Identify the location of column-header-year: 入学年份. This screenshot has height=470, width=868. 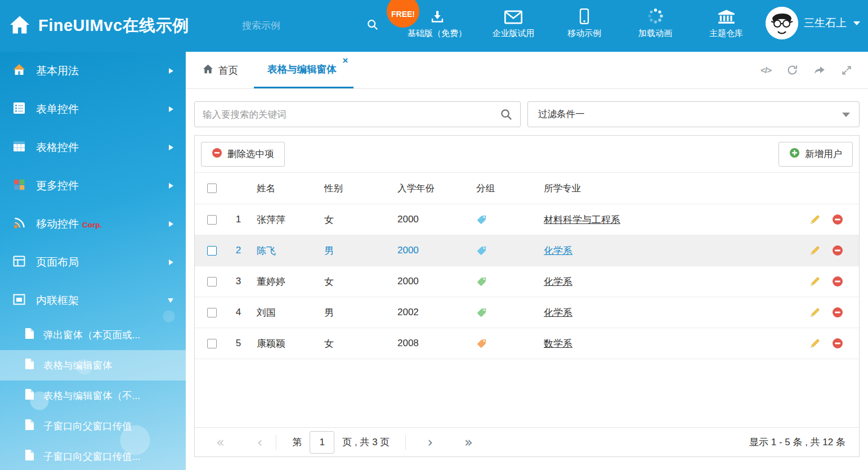
(431, 189).